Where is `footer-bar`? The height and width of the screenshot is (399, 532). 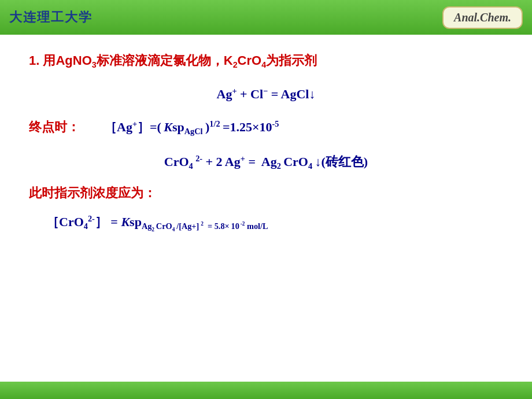 footer-bar is located at coordinates (266, 390).